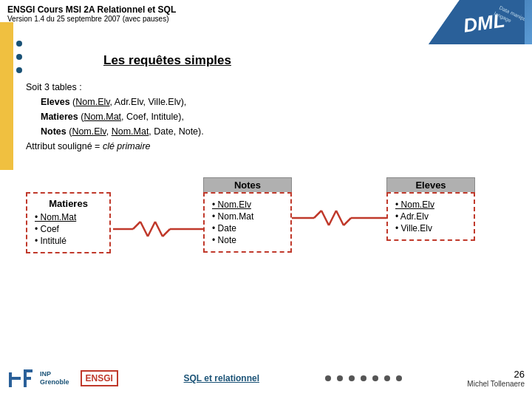 The width and height of the screenshot is (532, 399). I want to click on header: ENSGI Cours MSI 2A Relationnel et SQL Ve…, so click(92, 13).